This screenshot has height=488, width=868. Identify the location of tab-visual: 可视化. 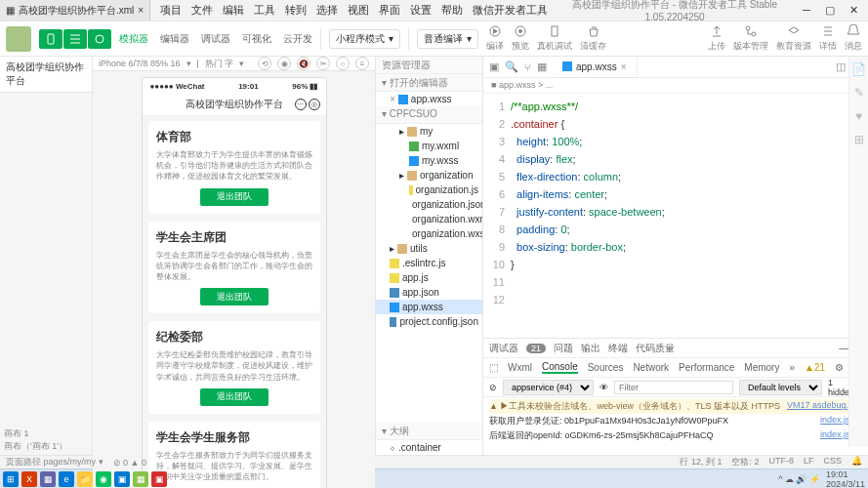
(257, 39).